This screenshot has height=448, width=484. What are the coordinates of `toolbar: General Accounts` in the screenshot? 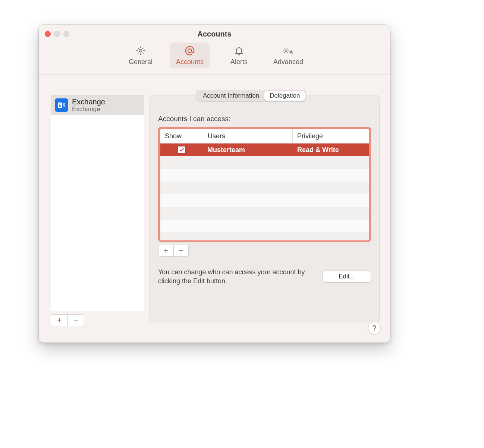 It's located at (214, 55).